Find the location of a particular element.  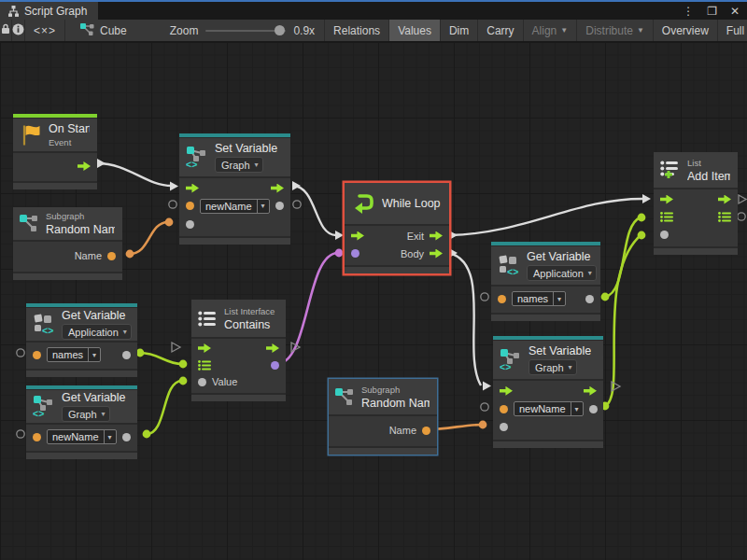

zoom-slider-handle is located at coordinates (280, 30).